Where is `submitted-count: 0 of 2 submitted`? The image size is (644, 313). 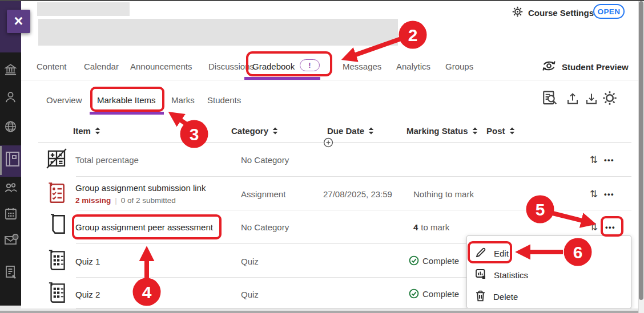
submitted-count: 0 of 2 submitted is located at coordinates (148, 201).